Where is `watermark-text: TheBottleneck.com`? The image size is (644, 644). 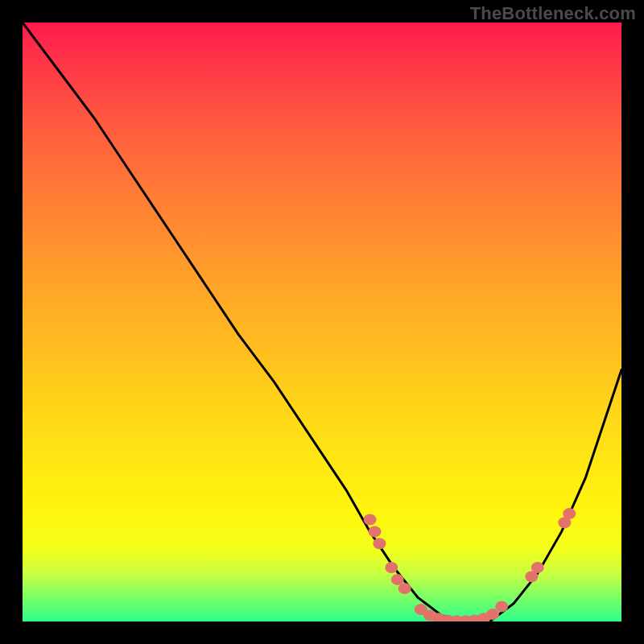
watermark-text: TheBottleneck.com is located at coordinates (553, 14).